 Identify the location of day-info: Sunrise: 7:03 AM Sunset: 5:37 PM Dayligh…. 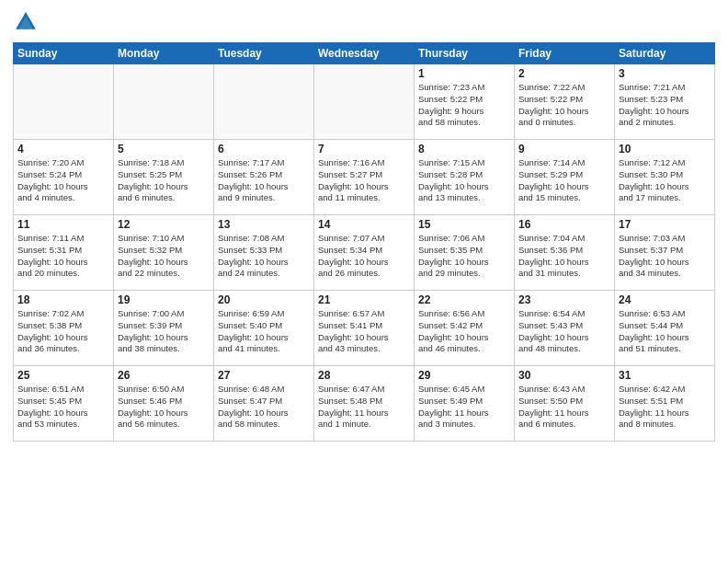
(665, 256).